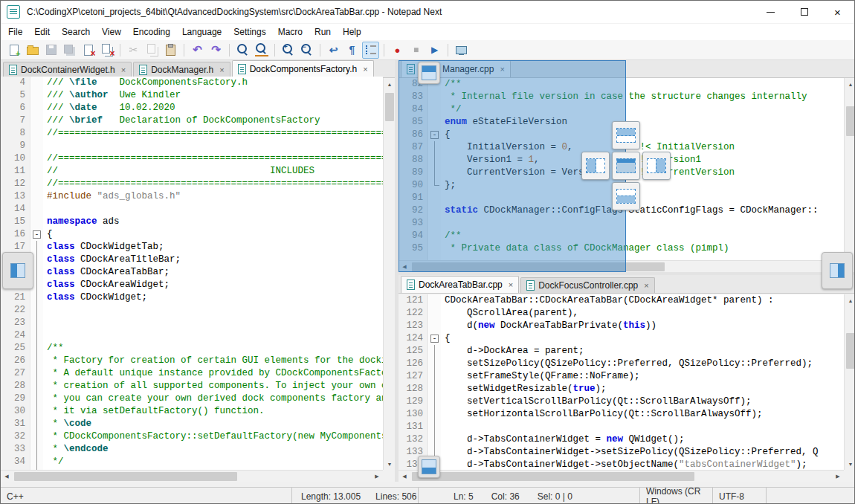 This screenshot has height=504, width=855. What do you see at coordinates (288, 51) in the screenshot?
I see `zoom-in-button: +` at bounding box center [288, 51].